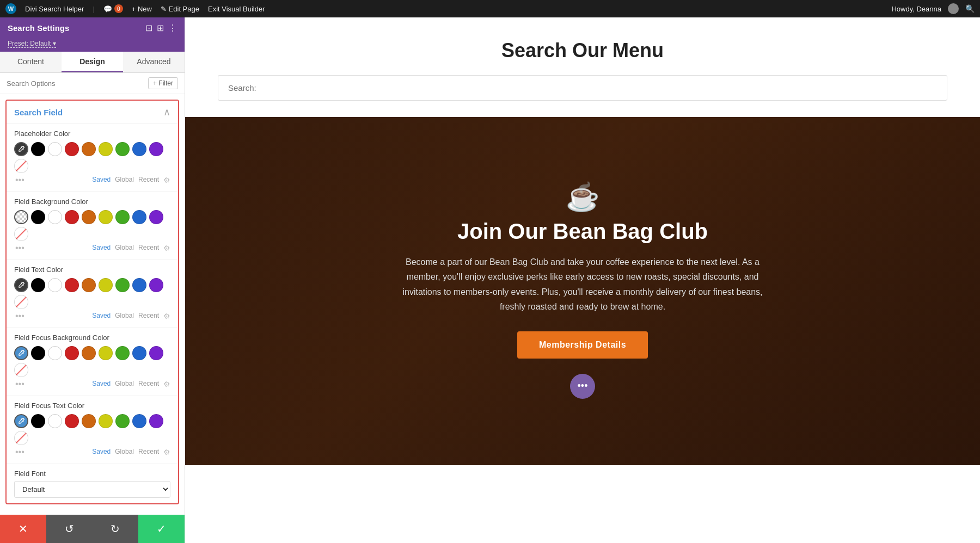 The image size is (980, 543). I want to click on saved-link: Saved, so click(101, 180).